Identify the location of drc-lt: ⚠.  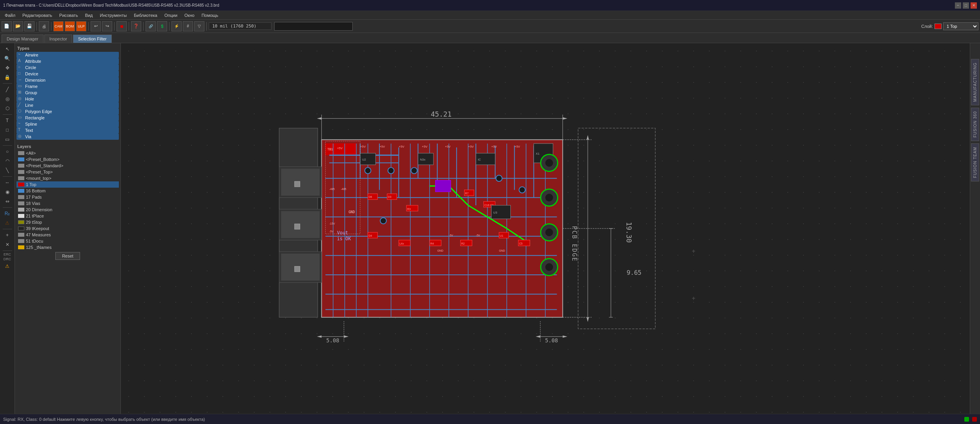
(7, 223).